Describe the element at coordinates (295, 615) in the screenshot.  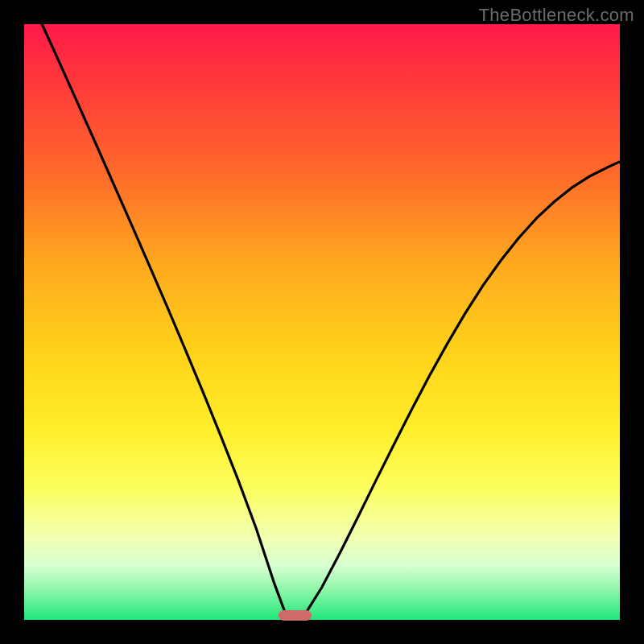
I see `trough-marker` at that location.